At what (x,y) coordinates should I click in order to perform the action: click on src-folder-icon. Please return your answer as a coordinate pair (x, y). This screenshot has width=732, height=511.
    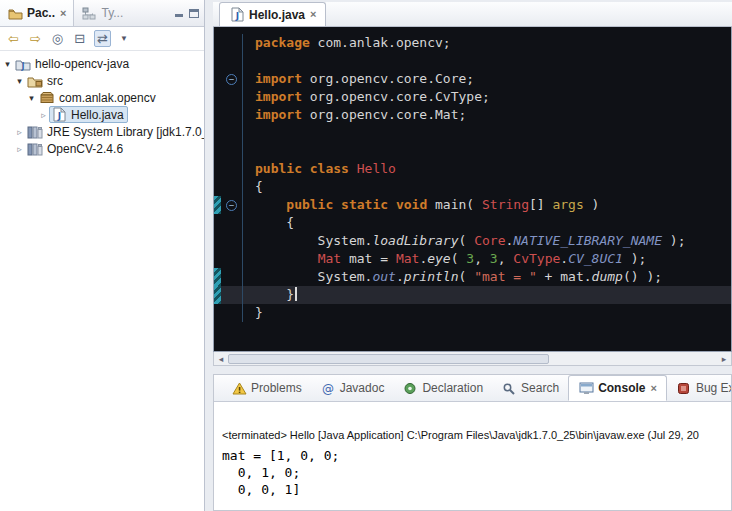
    Looking at the image, I should click on (35, 80).